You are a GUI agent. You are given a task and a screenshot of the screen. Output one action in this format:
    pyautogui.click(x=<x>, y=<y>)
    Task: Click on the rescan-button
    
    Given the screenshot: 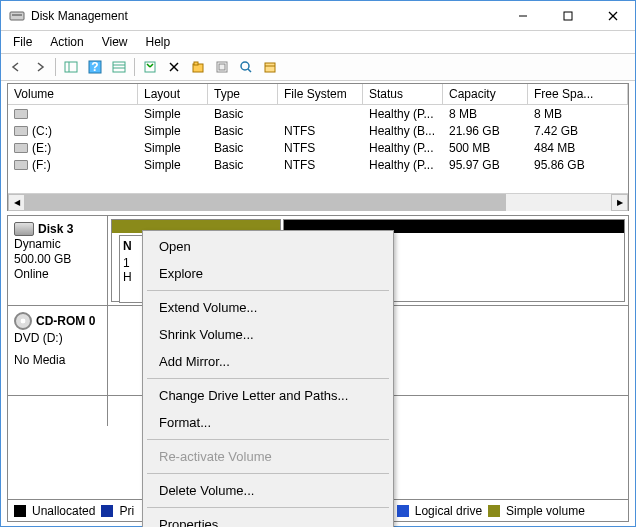 What is the action you would take?
    pyautogui.click(x=246, y=67)
    